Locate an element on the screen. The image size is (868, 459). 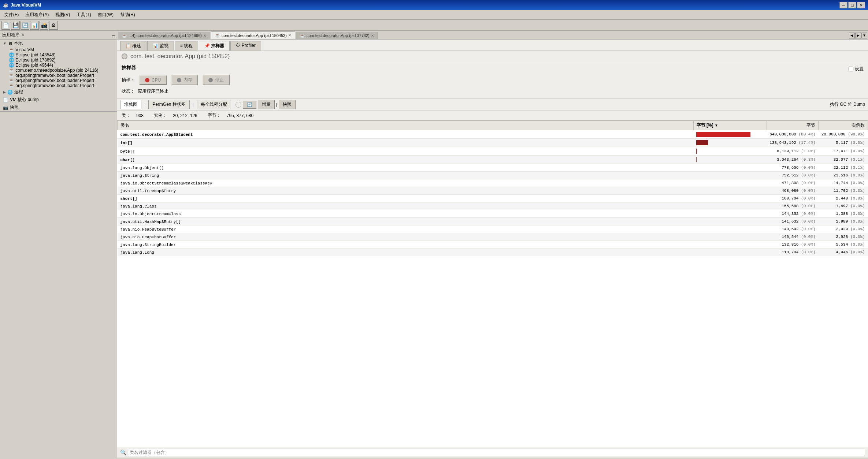
menu-view: 视图(V) is located at coordinates (63, 15).